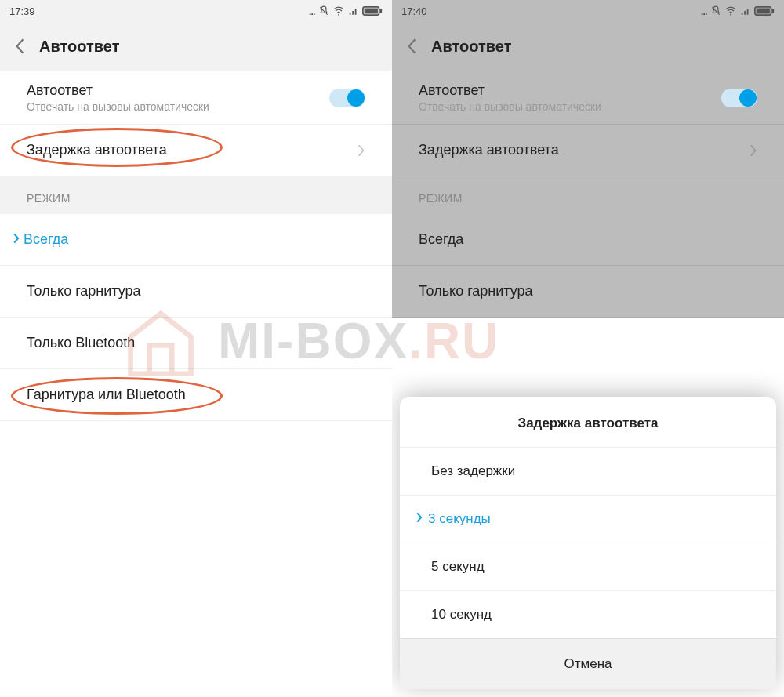 Image resolution: width=784 pixels, height=697 pixels. What do you see at coordinates (107, 394) in the screenshot?
I see `mode-label: Гарнитура или Bluetooth` at bounding box center [107, 394].